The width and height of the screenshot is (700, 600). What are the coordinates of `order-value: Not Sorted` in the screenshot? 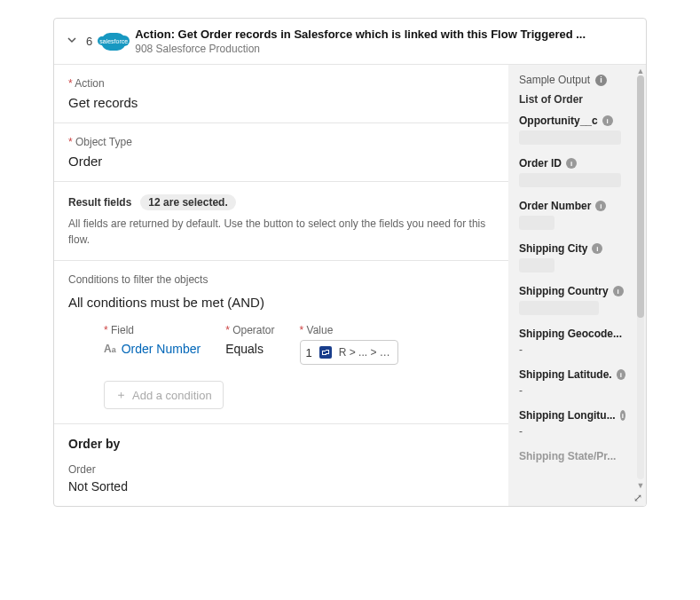 It's located at (281, 486).